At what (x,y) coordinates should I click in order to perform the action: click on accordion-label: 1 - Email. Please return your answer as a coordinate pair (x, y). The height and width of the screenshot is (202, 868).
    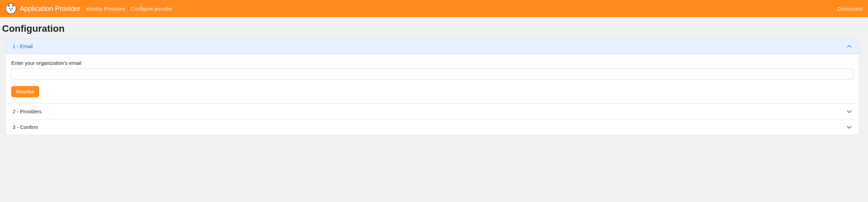
    Looking at the image, I should click on (22, 46).